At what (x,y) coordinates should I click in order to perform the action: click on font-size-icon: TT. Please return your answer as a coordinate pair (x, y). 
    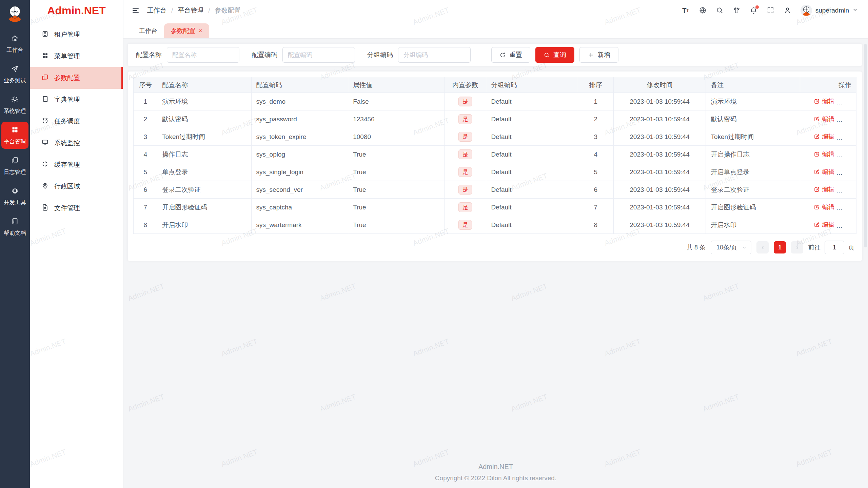
    Looking at the image, I should click on (686, 10).